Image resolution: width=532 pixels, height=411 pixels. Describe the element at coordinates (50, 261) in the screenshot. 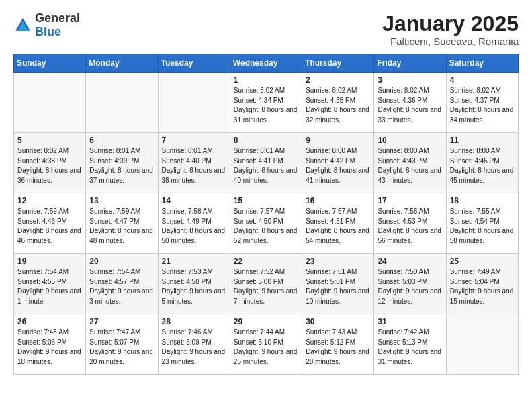

I see `day-number: 19` at that location.